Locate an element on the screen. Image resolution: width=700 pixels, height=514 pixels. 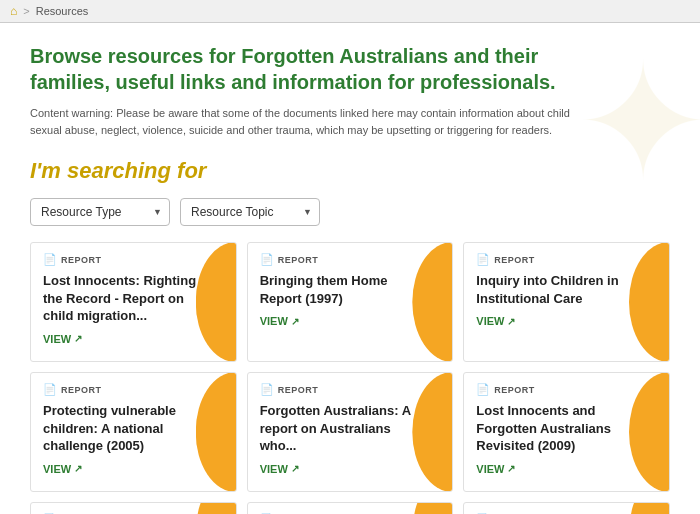
partial-cards-grid: 📄 REPORT No Child Should 📄 BOOKLET You C… is located at coordinates (350, 508).